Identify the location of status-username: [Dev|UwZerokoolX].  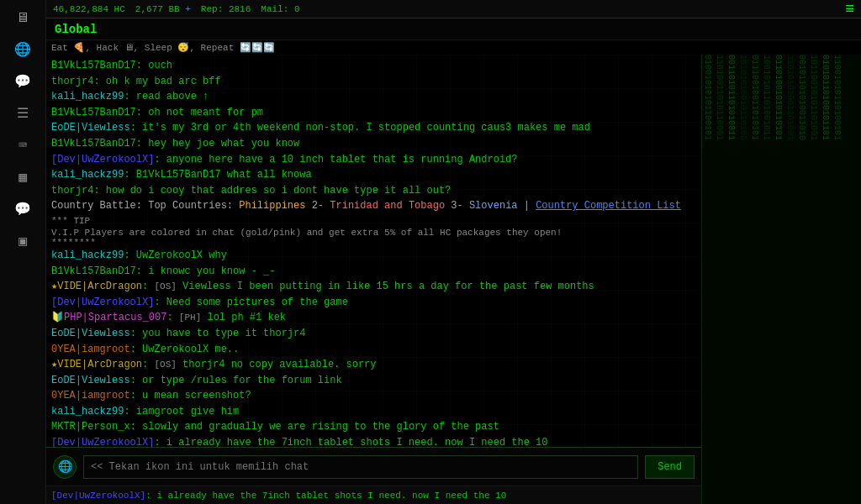
(98, 496).